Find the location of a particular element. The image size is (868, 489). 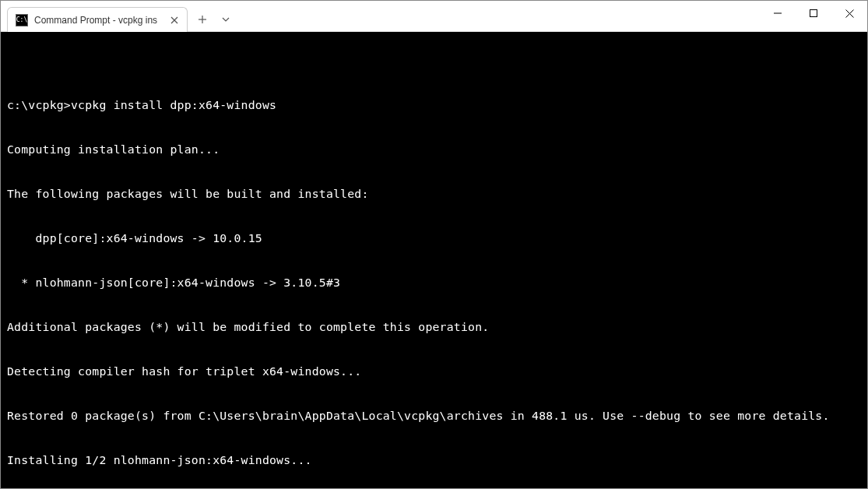

titlebar: C:\ Command Prompt - vcpkg ins is located at coordinates (434, 16).